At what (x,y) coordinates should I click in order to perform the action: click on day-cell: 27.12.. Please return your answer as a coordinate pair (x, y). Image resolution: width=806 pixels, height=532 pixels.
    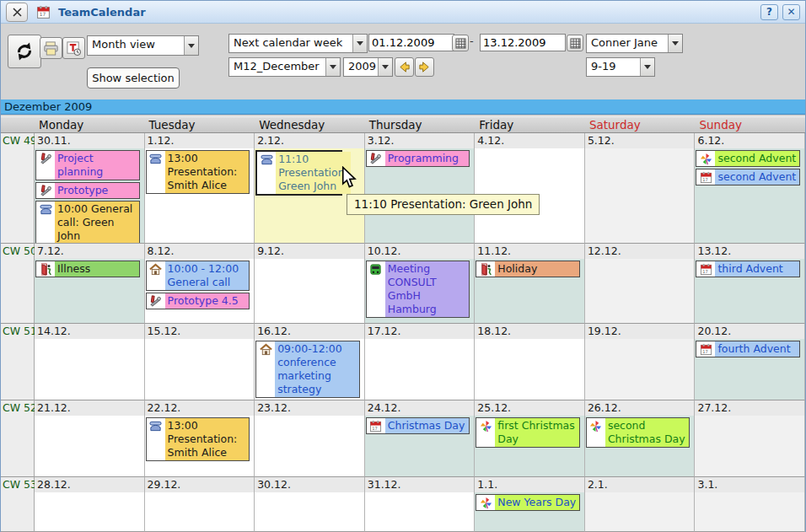
    Looking at the image, I should click on (750, 438).